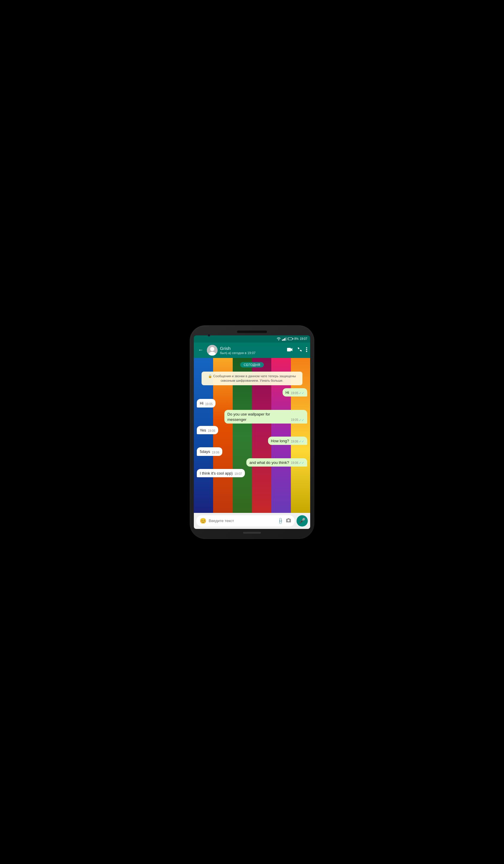  Describe the element at coordinates (254, 379) in the screenshot. I see `system-message-text: Сообщения и звонки в данном чате теперь …` at that location.